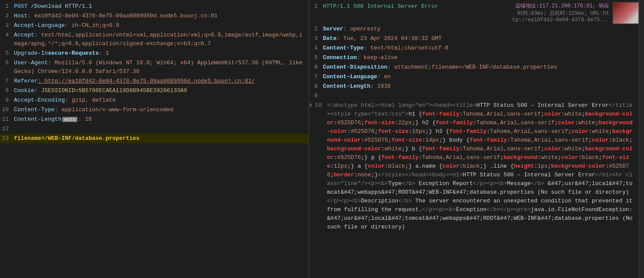 This screenshot has height=278, width=644. I want to click on html-token: Type, so click(395, 183).